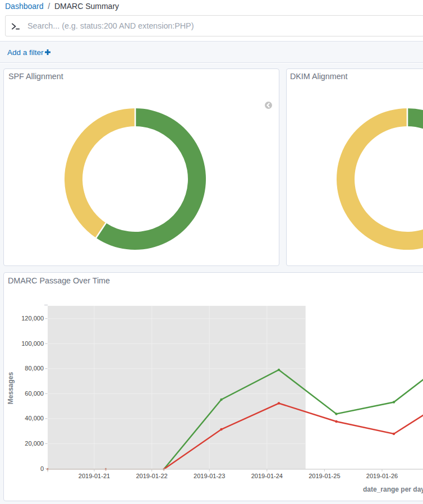 The image size is (423, 504). Describe the element at coordinates (33, 343) in the screenshot. I see `svg-text: 100,000` at that location.